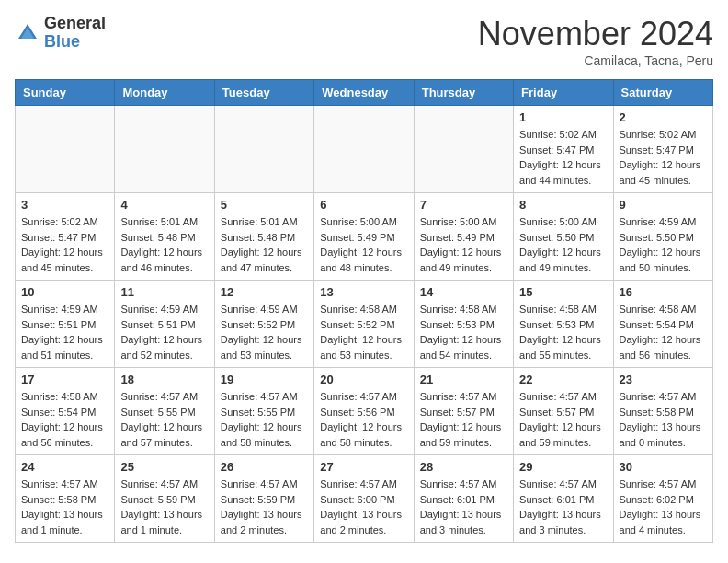 The width and height of the screenshot is (728, 563). What do you see at coordinates (364, 93) in the screenshot?
I see `col-header-wednesday: Wednesday` at bounding box center [364, 93].